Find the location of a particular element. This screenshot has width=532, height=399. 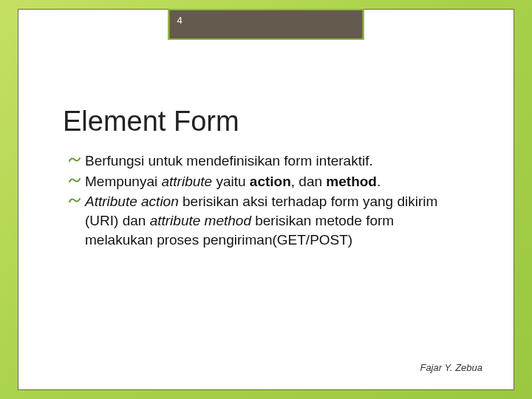

bullet-item: Berfungsi untuk mendefinisikan form inte… is located at coordinates (262, 161).